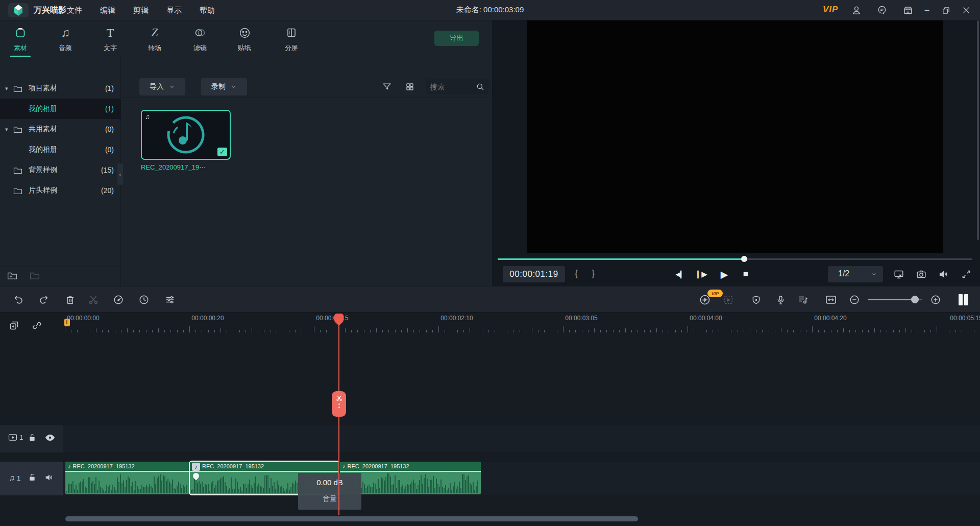 This screenshot has width=980, height=526. What do you see at coordinates (621, 259) in the screenshot?
I see `seek-progress` at bounding box center [621, 259].